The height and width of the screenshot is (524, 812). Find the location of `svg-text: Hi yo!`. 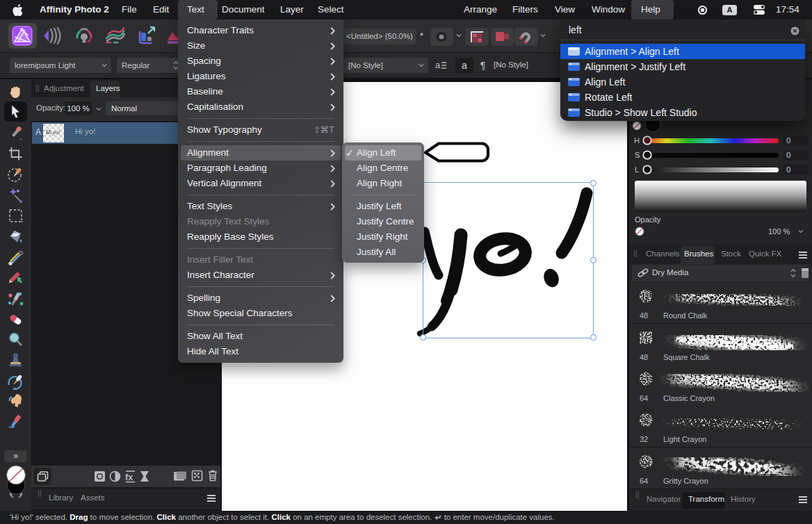

svg-text: Hi yo! is located at coordinates (53, 132).